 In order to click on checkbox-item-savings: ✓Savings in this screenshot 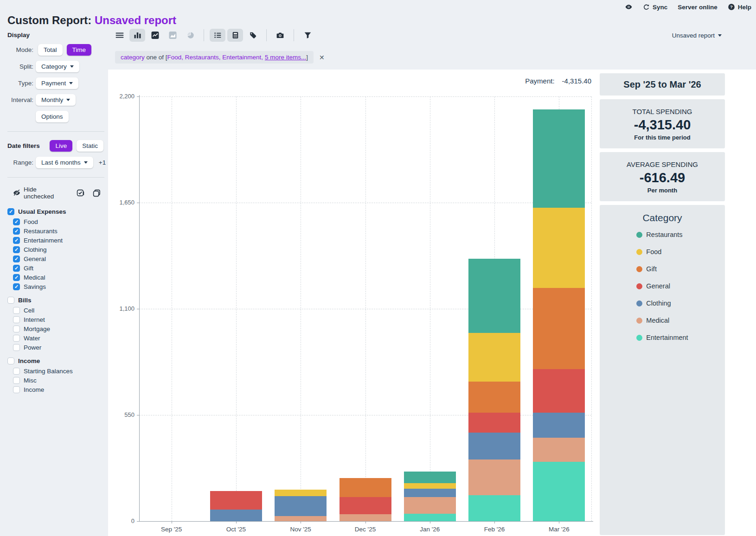, I will do `click(60, 287)`.